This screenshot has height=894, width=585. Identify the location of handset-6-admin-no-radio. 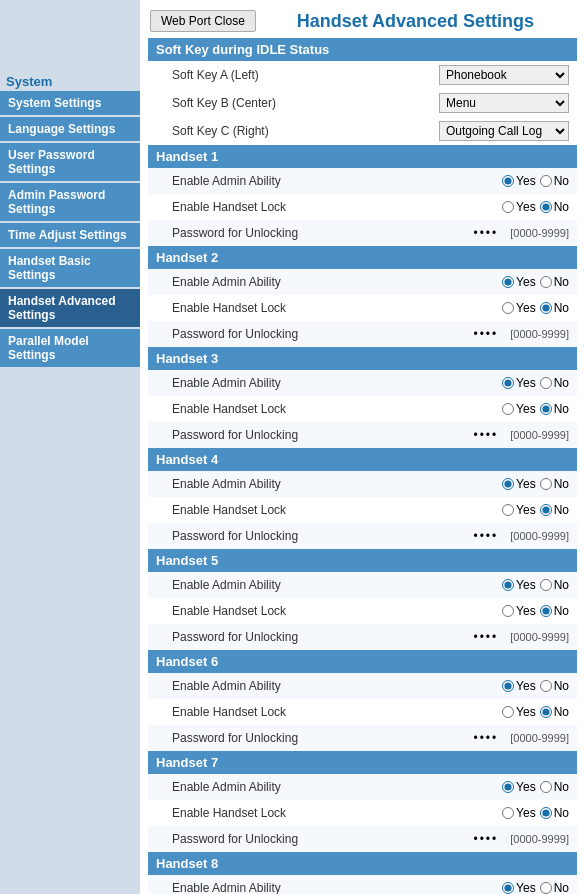
(546, 686).